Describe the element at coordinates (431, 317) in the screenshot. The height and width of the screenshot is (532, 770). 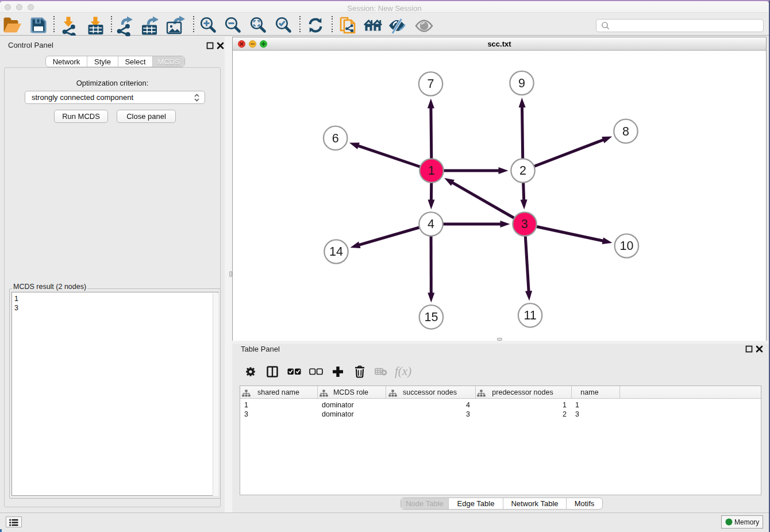
I see `svg-text: 15` at that location.